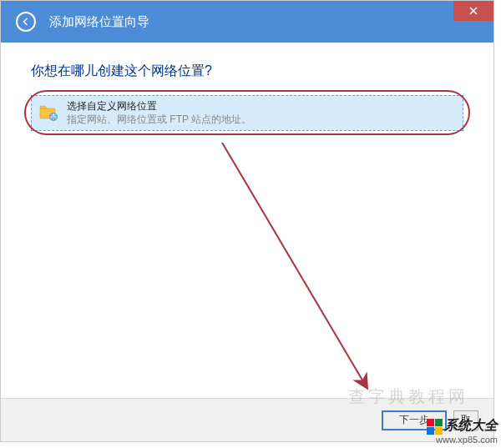 This screenshot has height=448, width=501. What do you see at coordinates (247, 72) in the screenshot?
I see `wizard-question: 你想在哪儿创建这个网络位置?` at bounding box center [247, 72].